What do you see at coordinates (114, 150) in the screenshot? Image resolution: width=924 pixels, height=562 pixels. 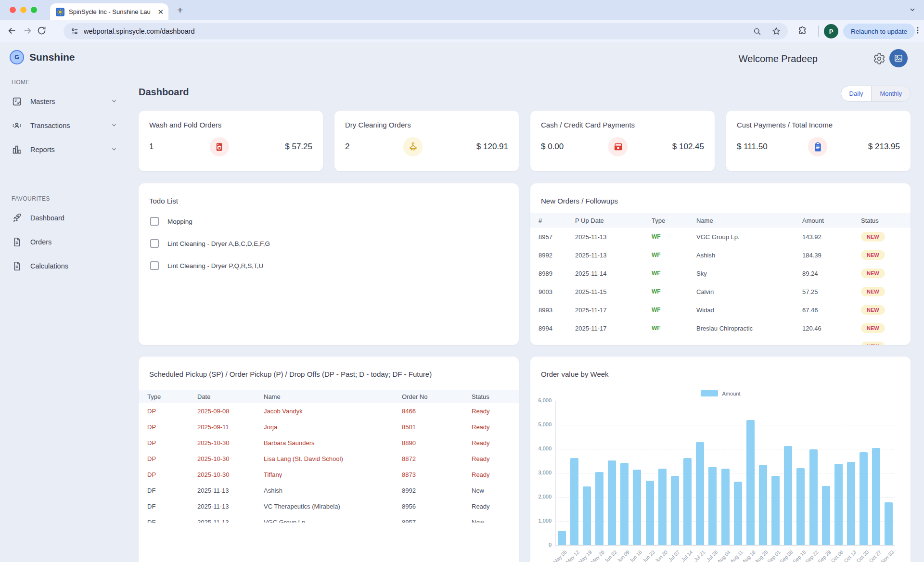 I see `chevron-down-icon` at bounding box center [114, 150].